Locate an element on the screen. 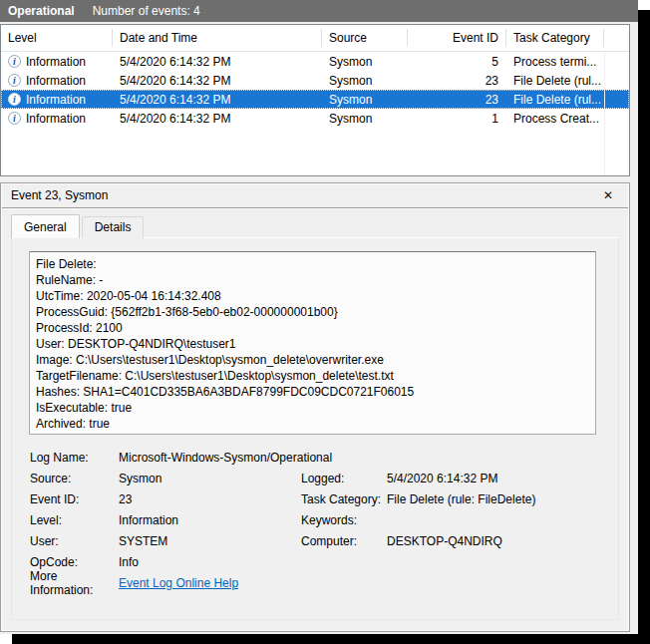 The width and height of the screenshot is (650, 644). level-value: Information is located at coordinates (209, 520).